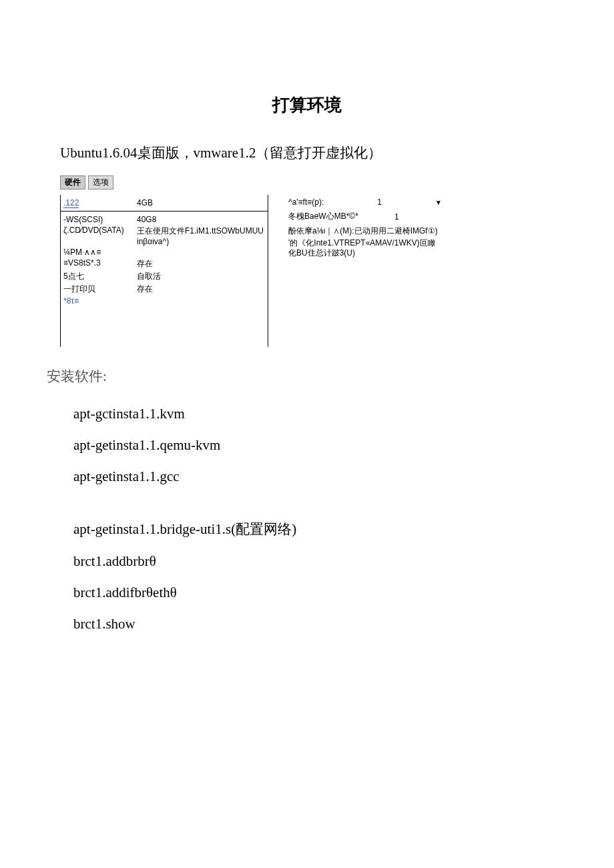 Image resolution: width=614 pixels, height=868 pixels. What do you see at coordinates (317, 529) in the screenshot?
I see `command-line: apt-getinsta1.1.bridge-uti1.s(配置网络)` at bounding box center [317, 529].